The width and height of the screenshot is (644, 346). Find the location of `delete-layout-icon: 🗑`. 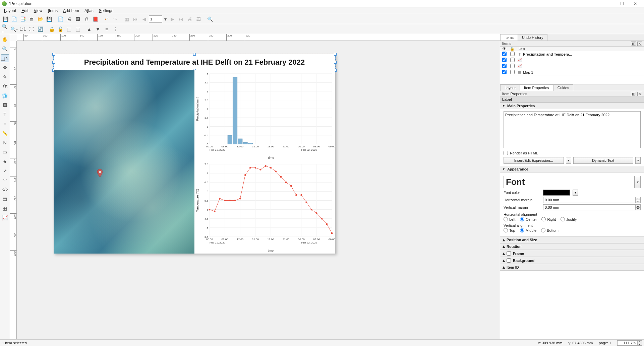

delete-layout-icon: 🗑 is located at coordinates (32, 19).